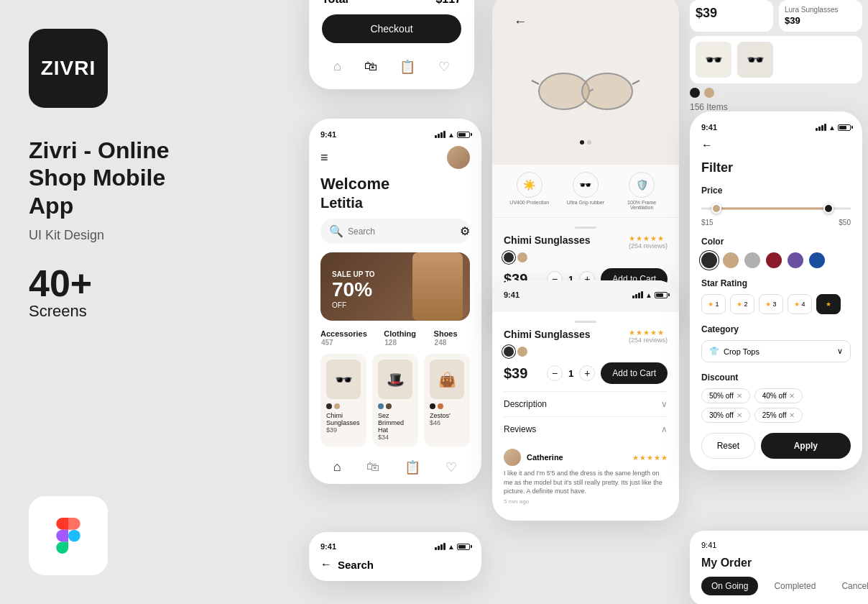  I want to click on search-input, so click(402, 232).